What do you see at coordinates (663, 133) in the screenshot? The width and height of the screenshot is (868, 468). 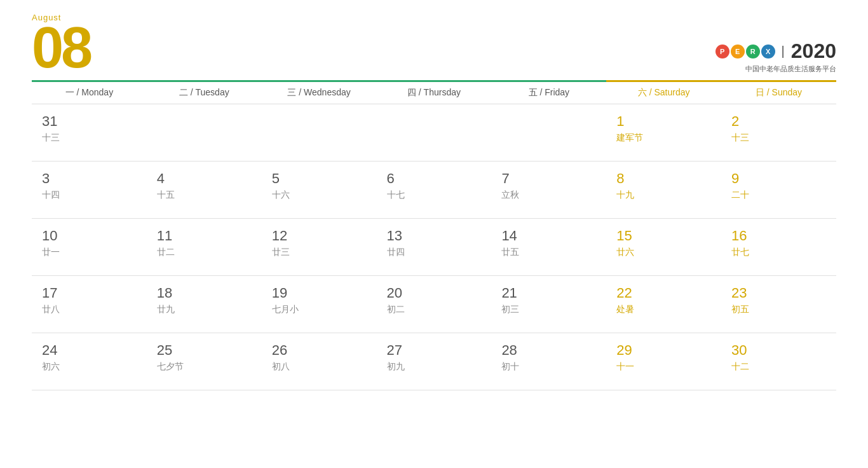 I see `calendar-cell: 1建军节` at bounding box center [663, 133].